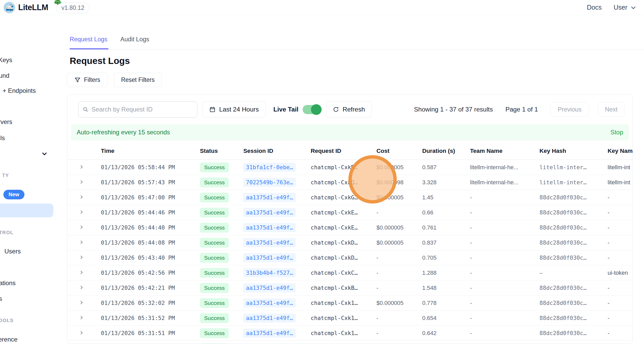 The image size is (644, 360). What do you see at coordinates (349, 109) in the screenshot?
I see `refresh-button: Refresh` at bounding box center [349, 109].